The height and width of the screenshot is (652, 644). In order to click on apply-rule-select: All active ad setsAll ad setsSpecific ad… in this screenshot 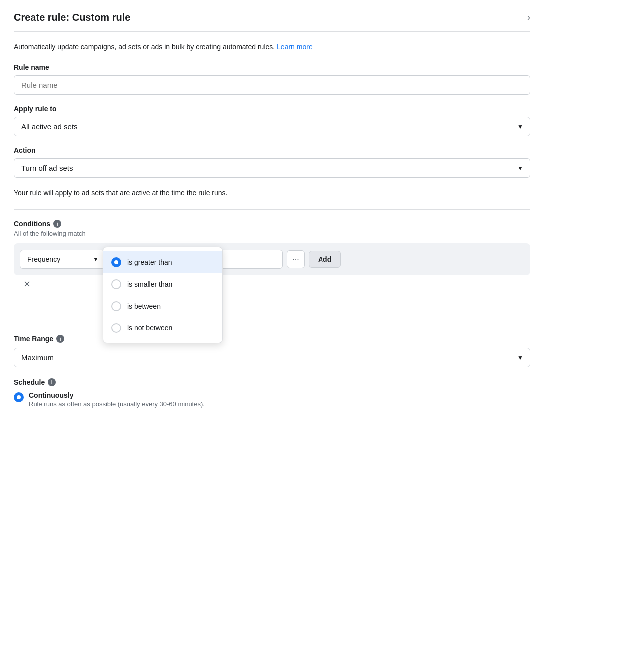, I will do `click(272, 127)`.